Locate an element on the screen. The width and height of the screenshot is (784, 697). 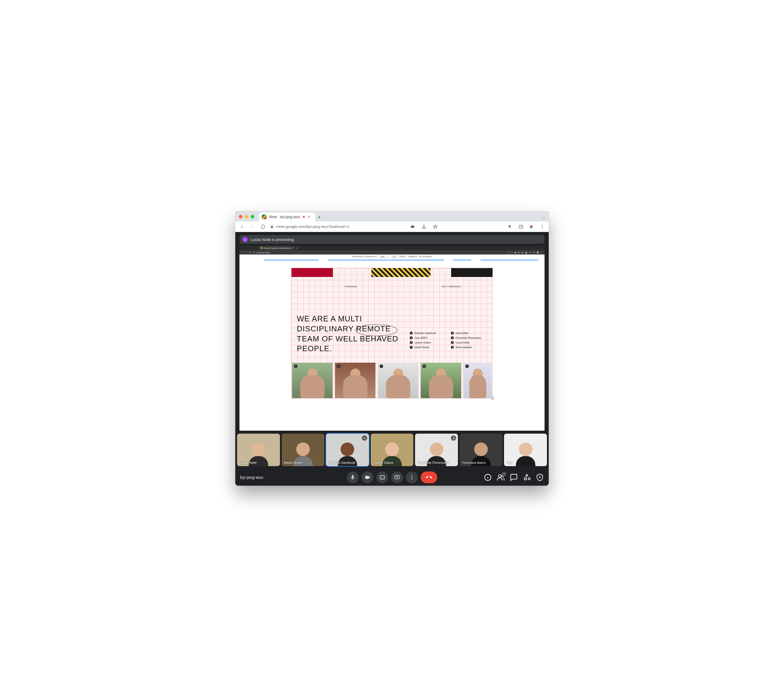
extensions-icon is located at coordinates (510, 227).